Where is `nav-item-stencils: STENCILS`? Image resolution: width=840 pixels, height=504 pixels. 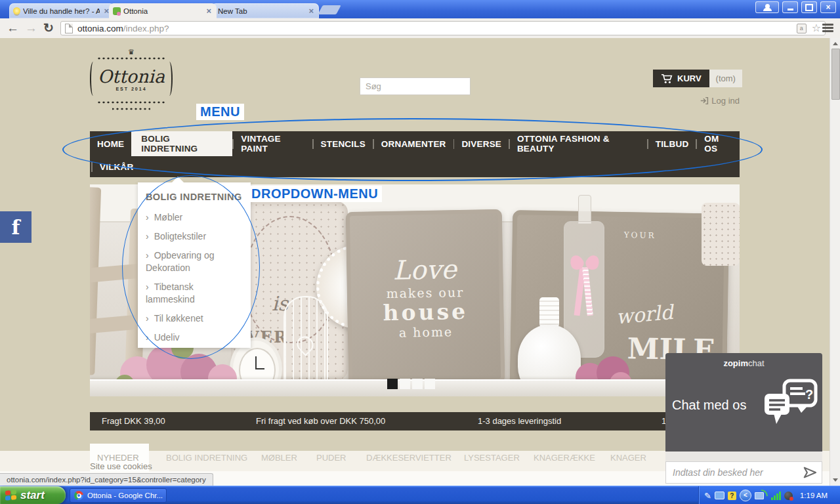 nav-item-stencils: STENCILS is located at coordinates (343, 144).